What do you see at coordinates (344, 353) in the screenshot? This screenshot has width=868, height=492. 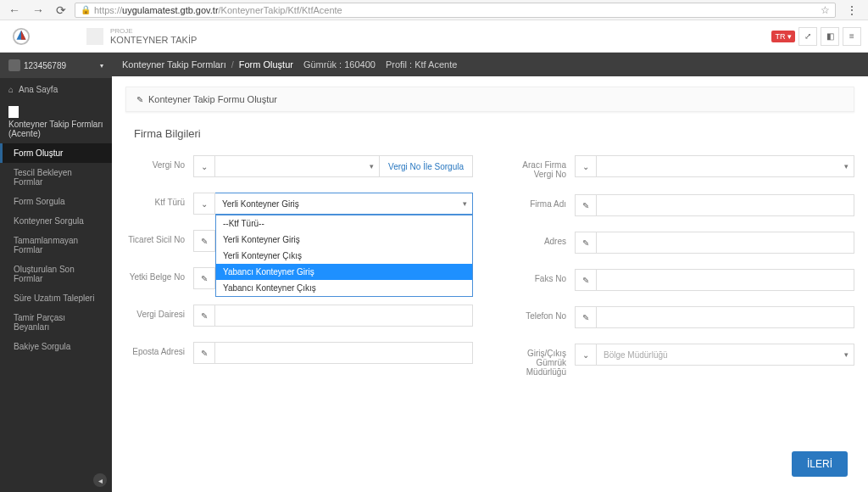 I see `eposta-input` at bounding box center [344, 353].